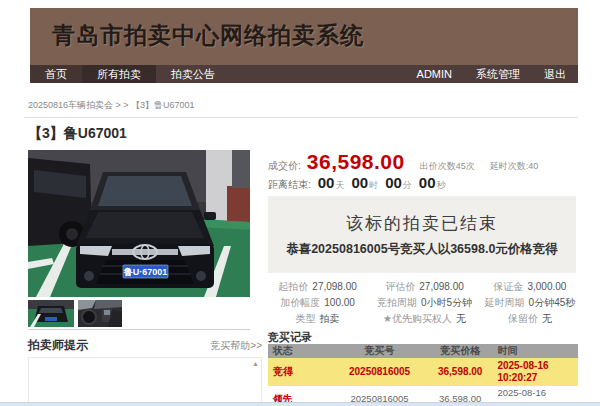 The width and height of the screenshot is (600, 406). Describe the element at coordinates (318, 304) in the screenshot. I see `detail-increment: 加价幅度100.00` at that location.